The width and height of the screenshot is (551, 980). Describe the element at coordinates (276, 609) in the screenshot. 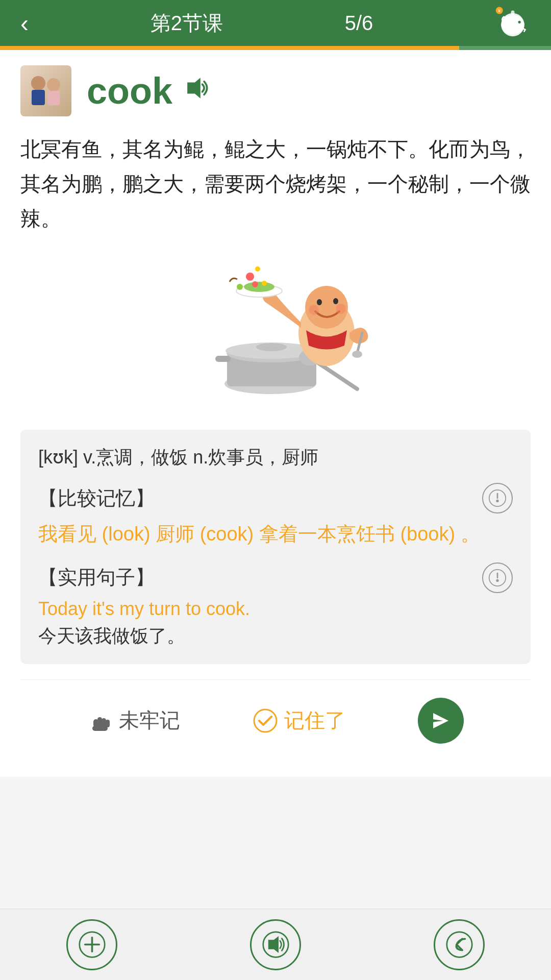

I see `practical-english: Today it's my turn to cook.` at that location.